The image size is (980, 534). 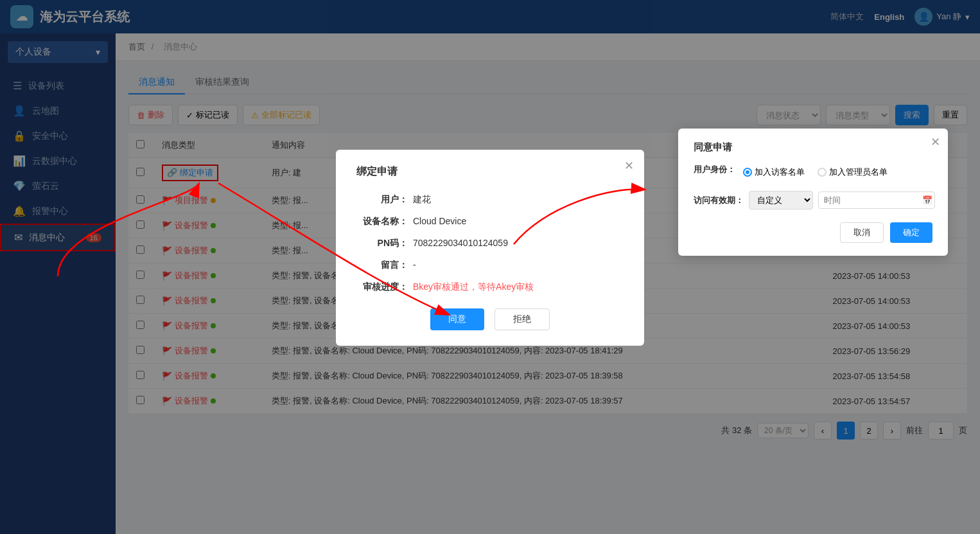 I want to click on bind-modal-close: ✕, so click(x=629, y=166).